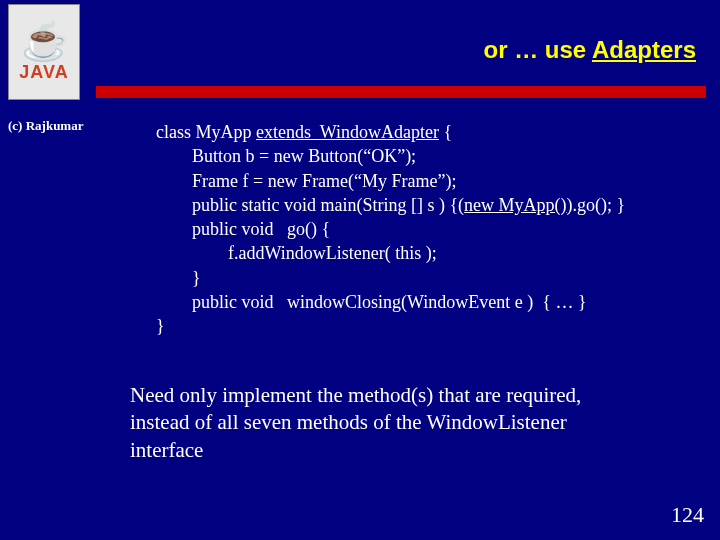  Describe the element at coordinates (310, 205) in the screenshot. I see `code-l4a: public static void main(String [] s ) {(` at that location.